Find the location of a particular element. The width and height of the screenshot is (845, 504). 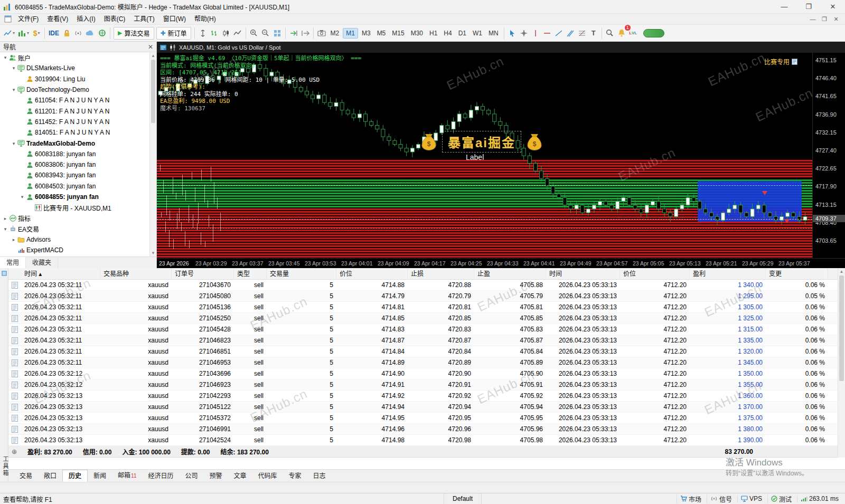

history-scroll-thumb is located at coordinates (842, 328).